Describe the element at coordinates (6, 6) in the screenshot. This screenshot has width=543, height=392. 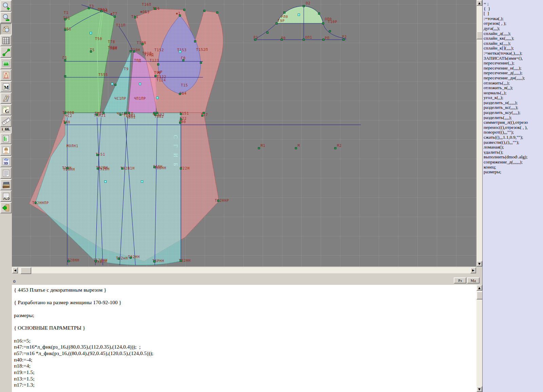
I see `zoom-in-button` at that location.